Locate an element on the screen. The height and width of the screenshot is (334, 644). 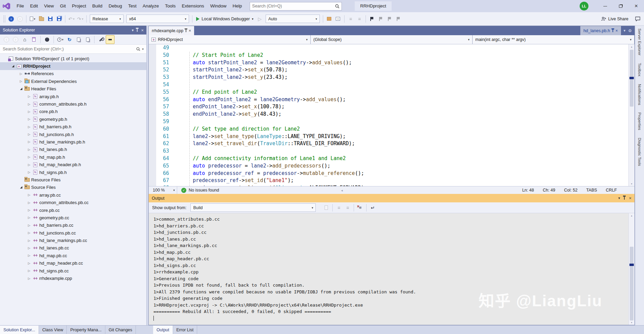
health-check-icon: ✓ is located at coordinates (184, 190).